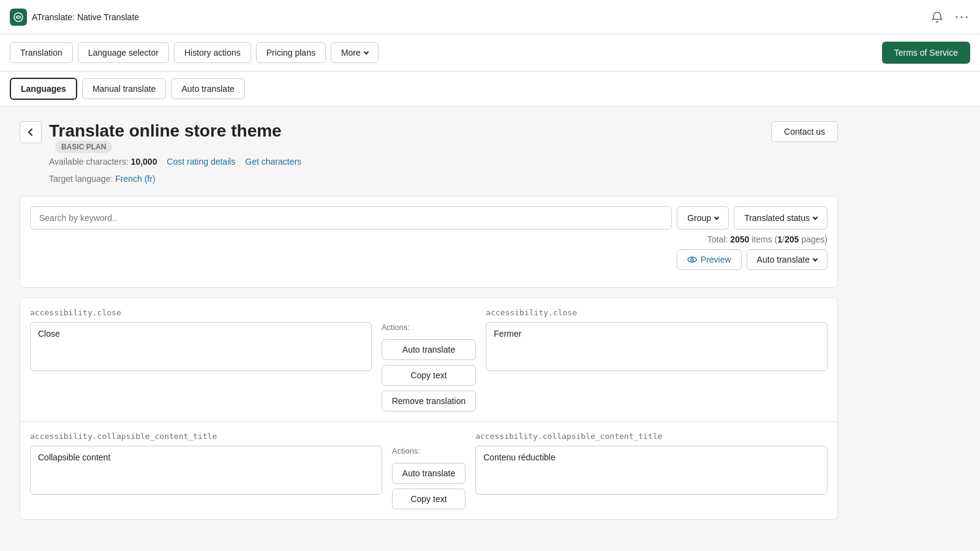 The image size is (980, 551). What do you see at coordinates (206, 463) in the screenshot?
I see `source-col: accessibility.collapsible_content_title …` at bounding box center [206, 463].